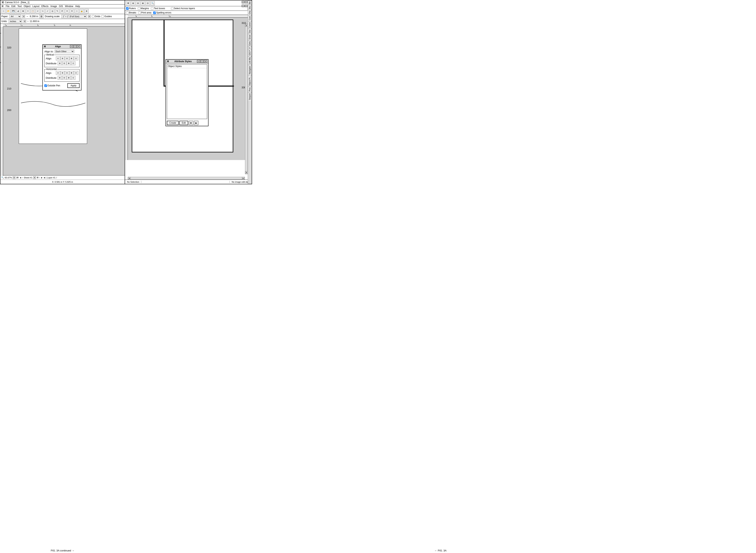  I want to click on toolbar-t14: ⊕, so click(86, 11).